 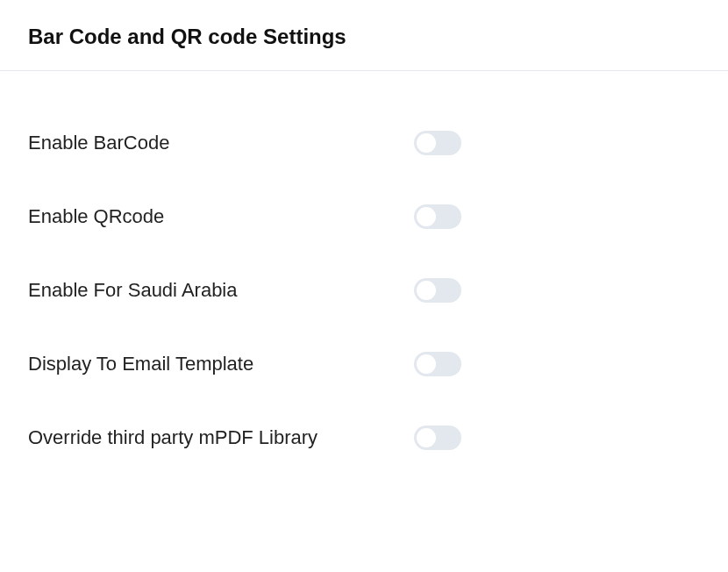 What do you see at coordinates (221, 143) in the screenshot?
I see `setting-label: Enable BarCode` at bounding box center [221, 143].